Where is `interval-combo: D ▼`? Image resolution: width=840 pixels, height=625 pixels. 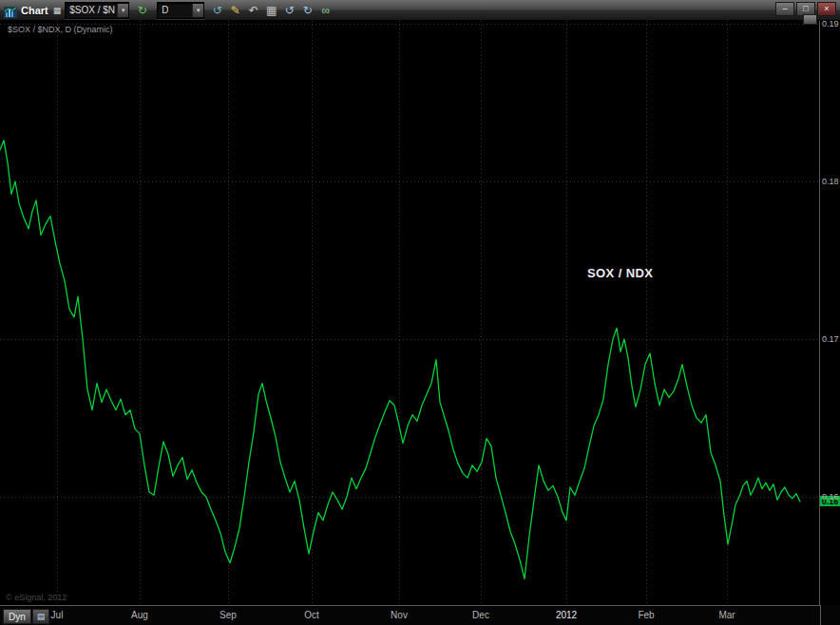
interval-combo: D ▼ is located at coordinates (181, 10).